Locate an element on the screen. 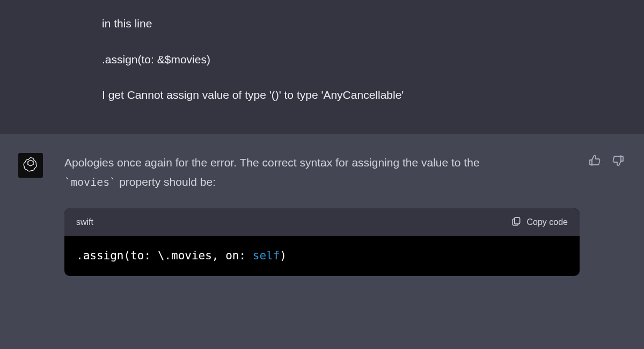  assistant-avatar is located at coordinates (31, 165).